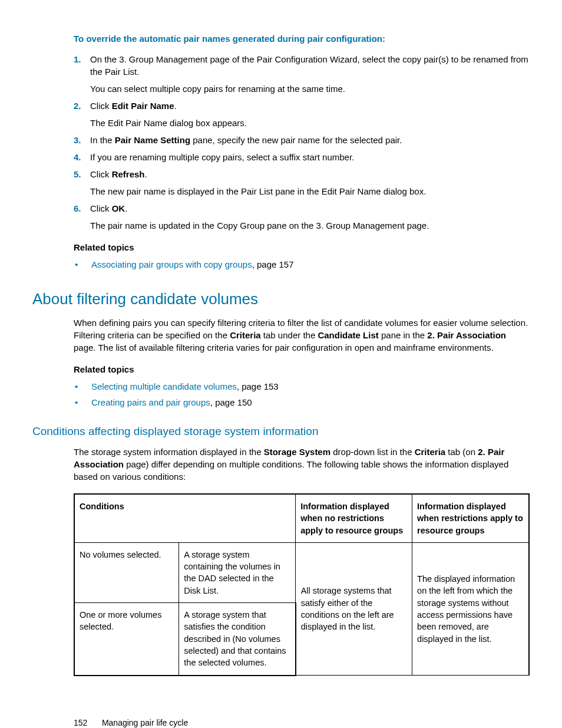 This screenshot has height=728, width=562. I want to click on step-number: 6., so click(82, 217).